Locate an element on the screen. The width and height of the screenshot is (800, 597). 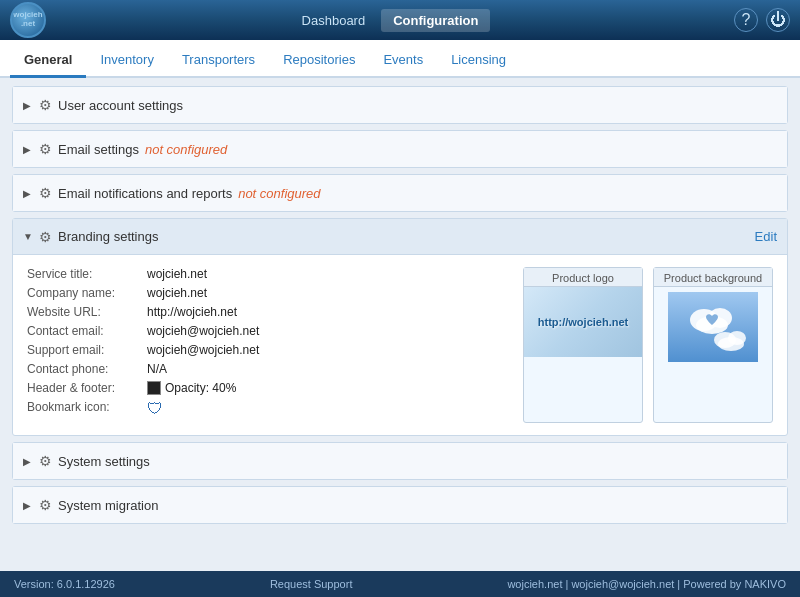
field-company-name: Company name: wojcieh.net is located at coordinates (265, 293).